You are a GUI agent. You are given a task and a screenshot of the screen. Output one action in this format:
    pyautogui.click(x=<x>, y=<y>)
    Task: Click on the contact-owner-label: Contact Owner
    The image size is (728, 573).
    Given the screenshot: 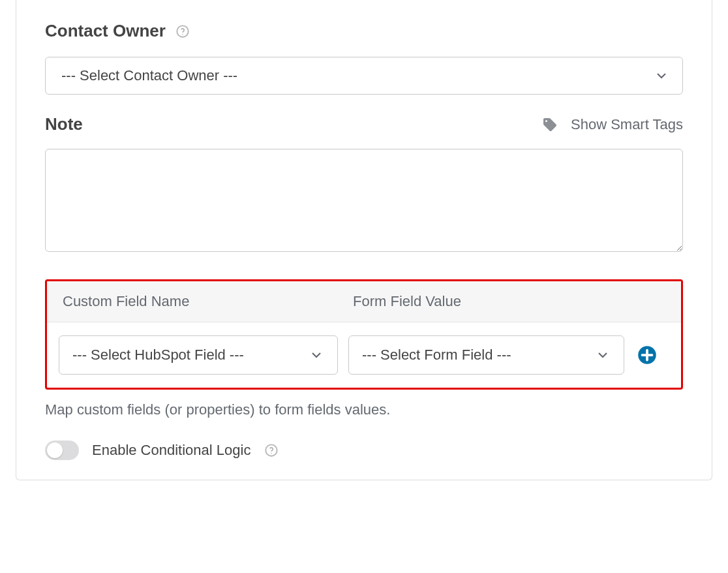 What is the action you would take?
    pyautogui.click(x=106, y=31)
    